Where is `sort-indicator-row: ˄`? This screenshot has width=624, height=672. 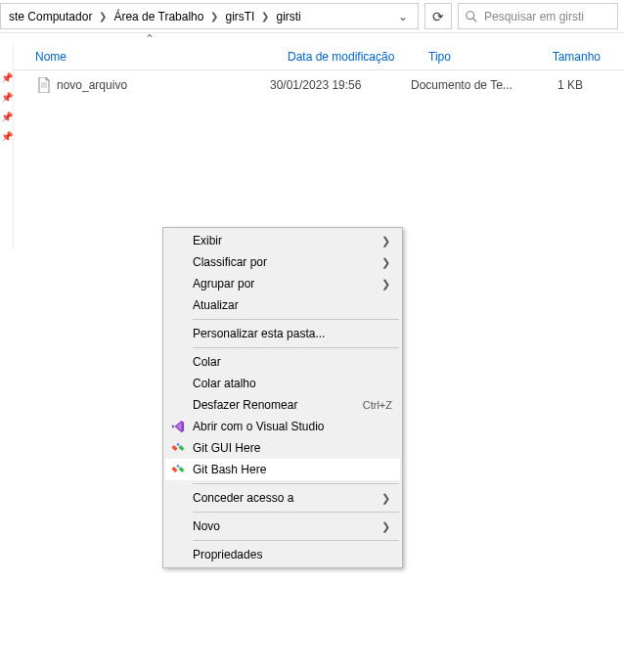 sort-indicator-row: ˄ is located at coordinates (312, 38).